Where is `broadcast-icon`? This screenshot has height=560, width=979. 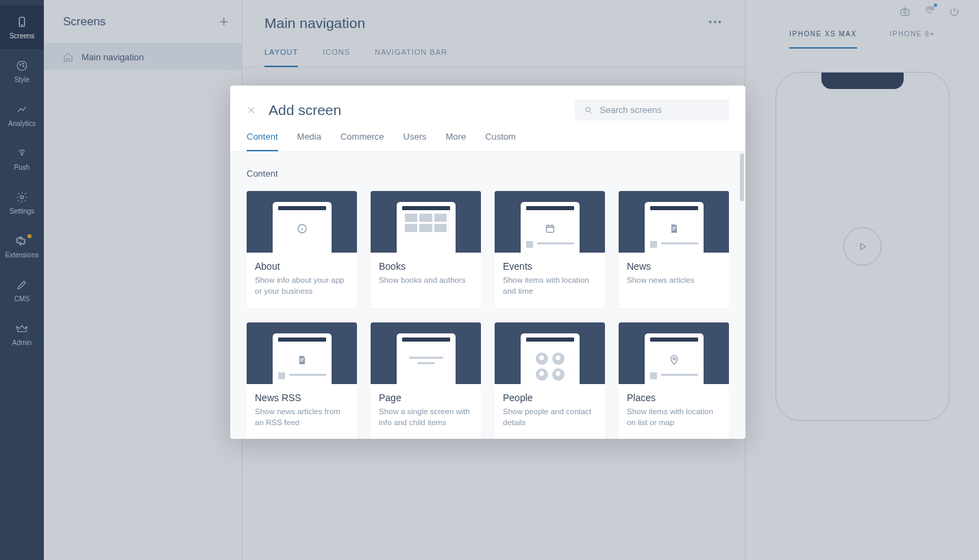
broadcast-icon is located at coordinates (22, 153).